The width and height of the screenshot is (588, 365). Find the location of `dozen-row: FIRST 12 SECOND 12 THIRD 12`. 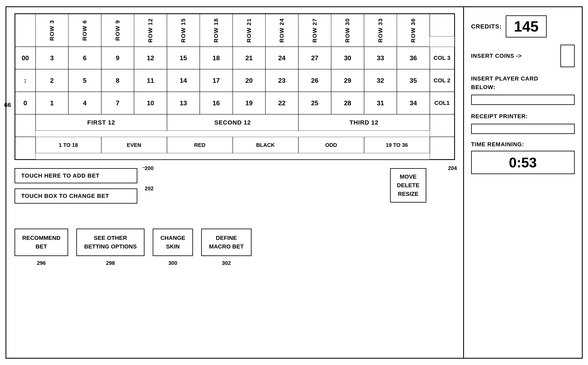

dozen-row: FIRST 12 SECOND 12 THIRD 12 is located at coordinates (235, 126).